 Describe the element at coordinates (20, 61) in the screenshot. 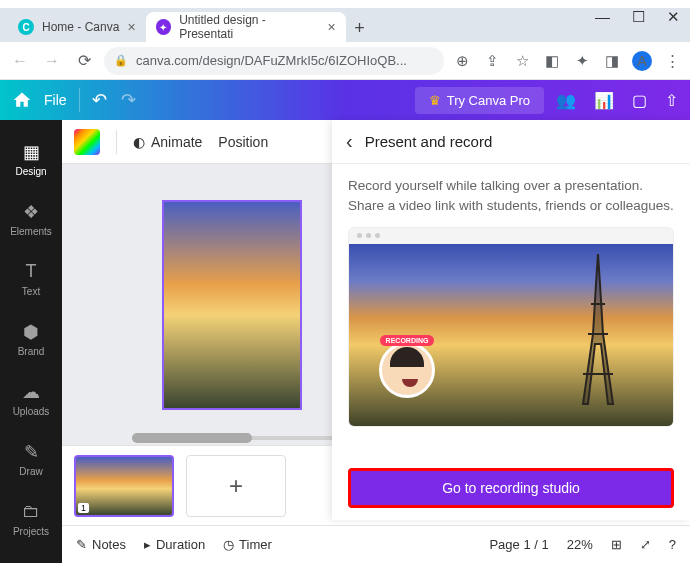

I see `nav-back-icon: ←` at that location.